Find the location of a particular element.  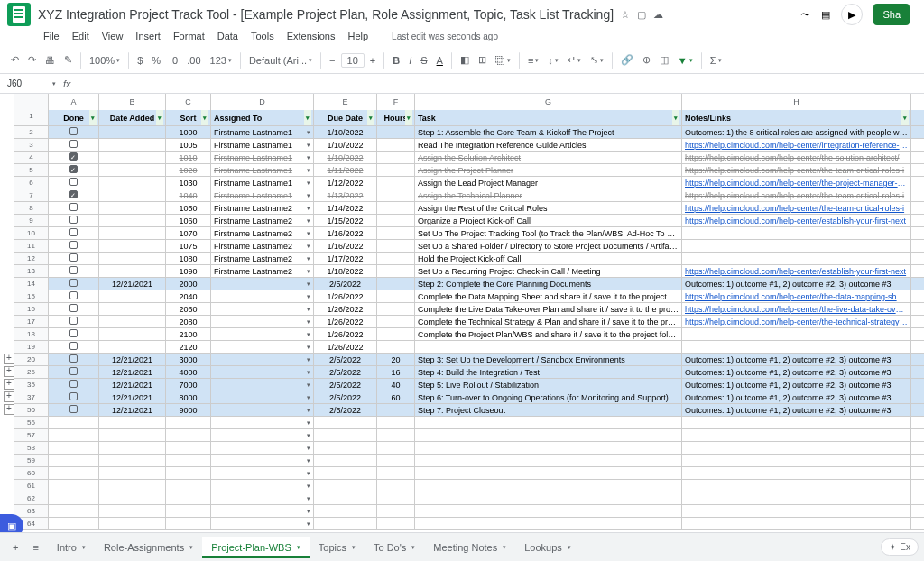

sort-cell: 1050 is located at coordinates (189, 207).